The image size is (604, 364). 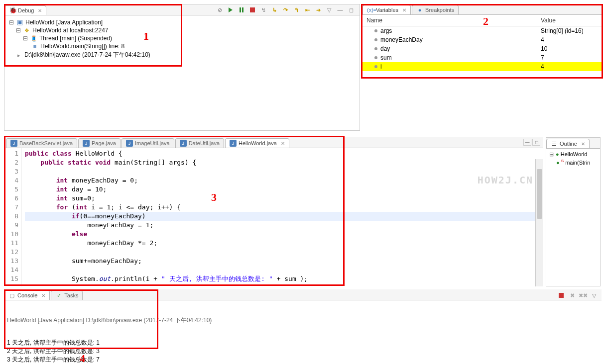 I want to click on step-into-button: ↳, so click(x=274, y=10).